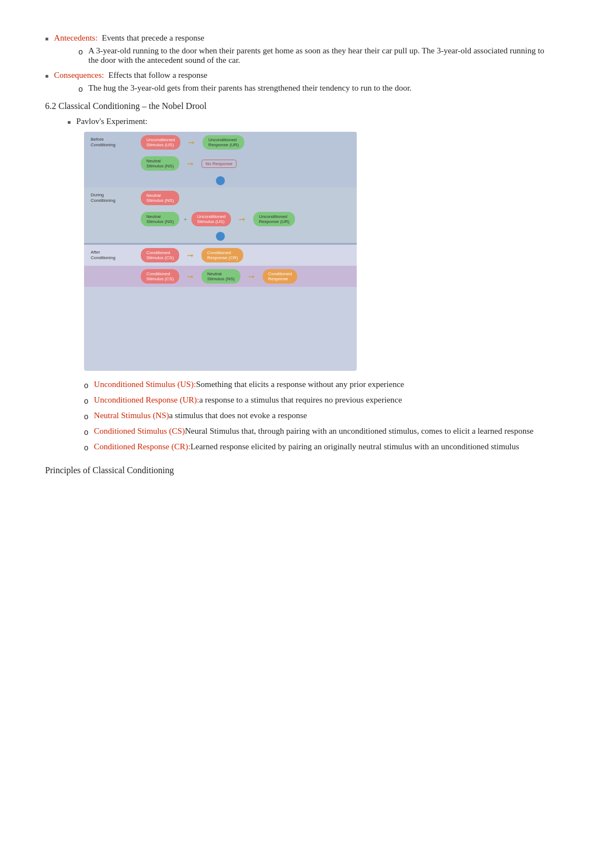 The image size is (591, 868). Describe the element at coordinates (312, 56) in the screenshot. I see `antecedents-sub-list: o A 3-year-old running to the door when …` at that location.